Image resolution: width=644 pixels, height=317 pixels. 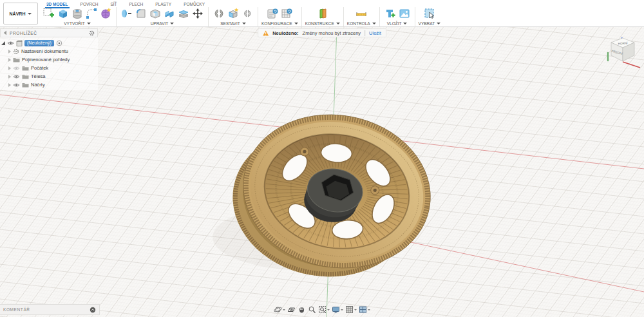 What do you see at coordinates (169, 14) in the screenshot?
I see `combine-button` at bounding box center [169, 14].